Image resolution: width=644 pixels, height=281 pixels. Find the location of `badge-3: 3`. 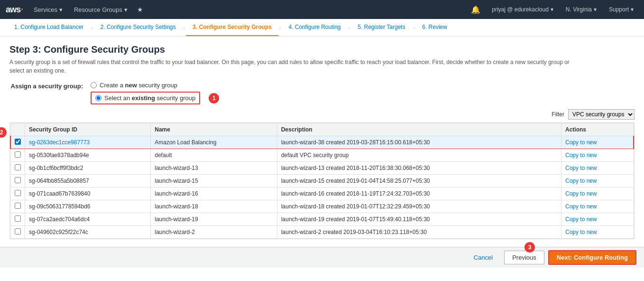

badge-3: 3 is located at coordinates (530, 247).